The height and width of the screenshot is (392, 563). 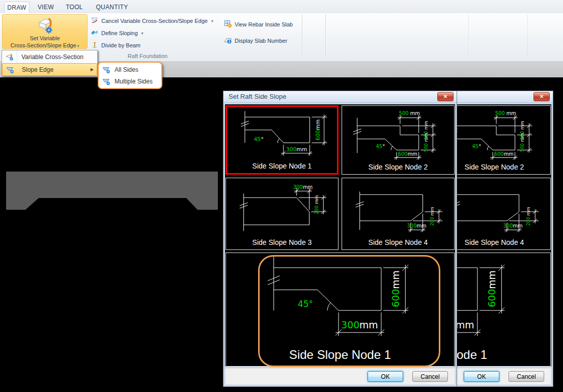 What do you see at coordinates (17, 8) in the screenshot?
I see `tab-draw: DRAW` at bounding box center [17, 8].